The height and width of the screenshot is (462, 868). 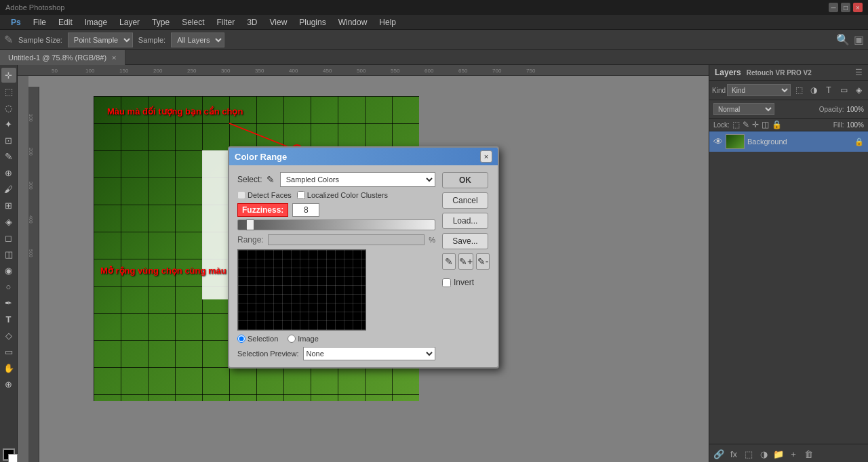 What do you see at coordinates (252, 22) in the screenshot?
I see `menu-3d: 3D` at bounding box center [252, 22].